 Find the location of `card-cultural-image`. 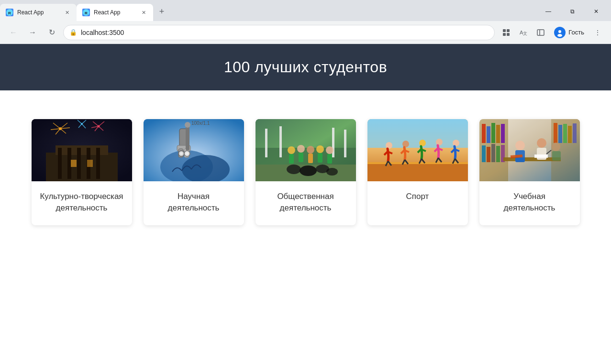

card-cultural-image is located at coordinates (82, 150).